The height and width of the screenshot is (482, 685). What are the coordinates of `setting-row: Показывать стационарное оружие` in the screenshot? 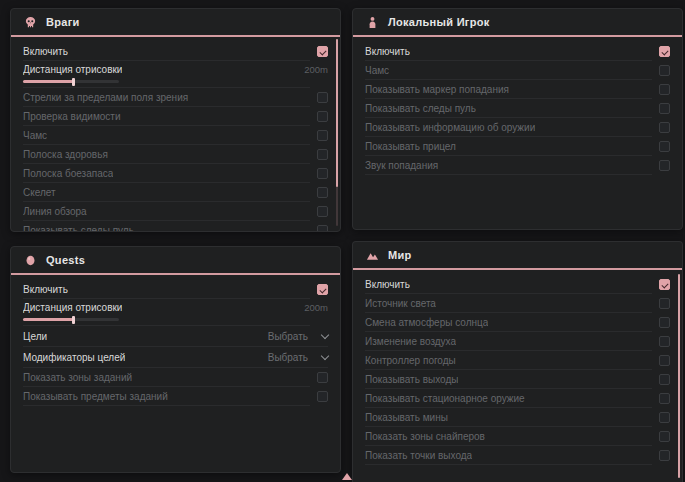 It's located at (518, 398).